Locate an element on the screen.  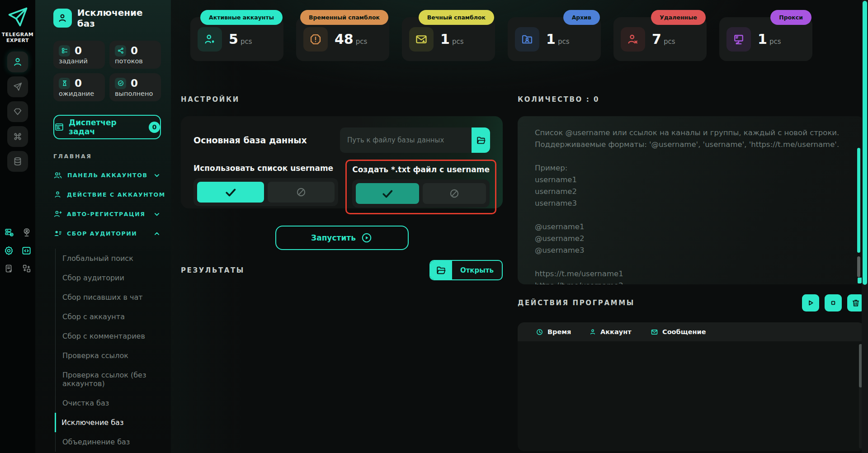
document-check-icon is located at coordinates (9, 269).